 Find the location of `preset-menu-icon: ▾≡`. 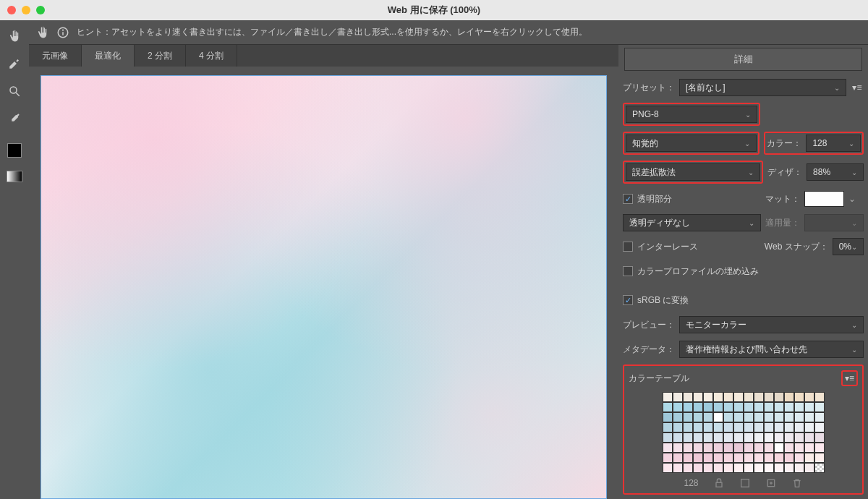

preset-menu-icon: ▾≡ is located at coordinates (857, 88).